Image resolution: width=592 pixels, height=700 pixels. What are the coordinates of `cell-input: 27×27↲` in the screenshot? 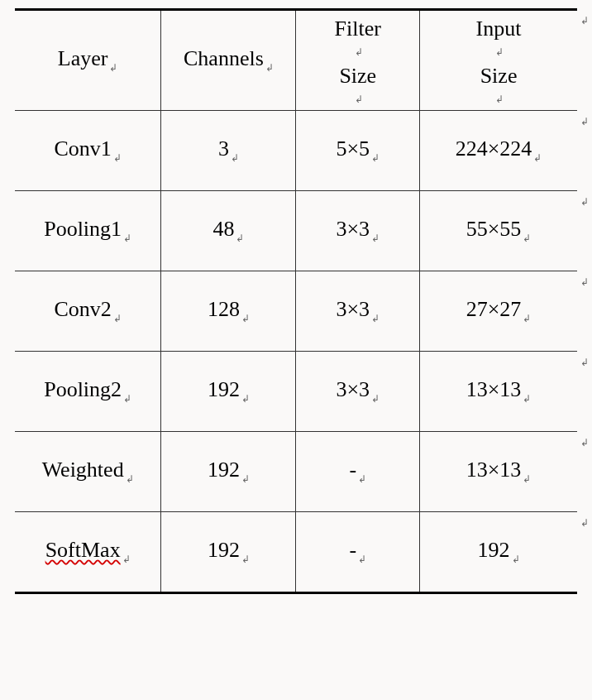 It's located at (499, 311).